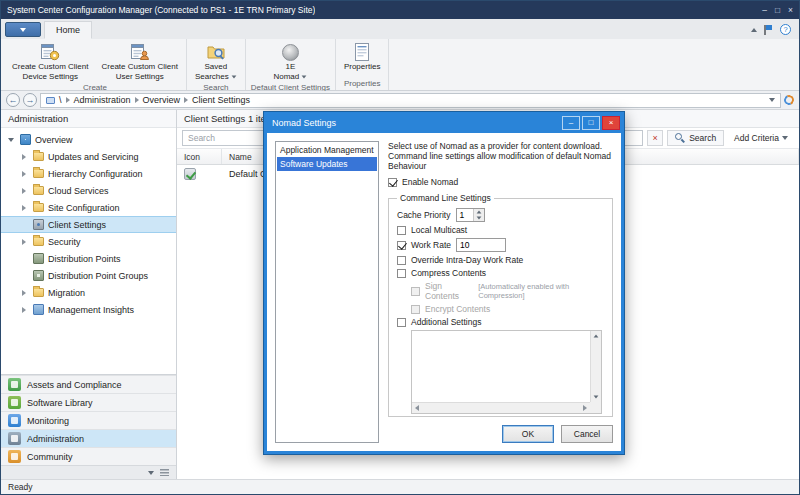 The image size is (800, 495). I want to click on breadcrumb-root: \, so click(60, 100).